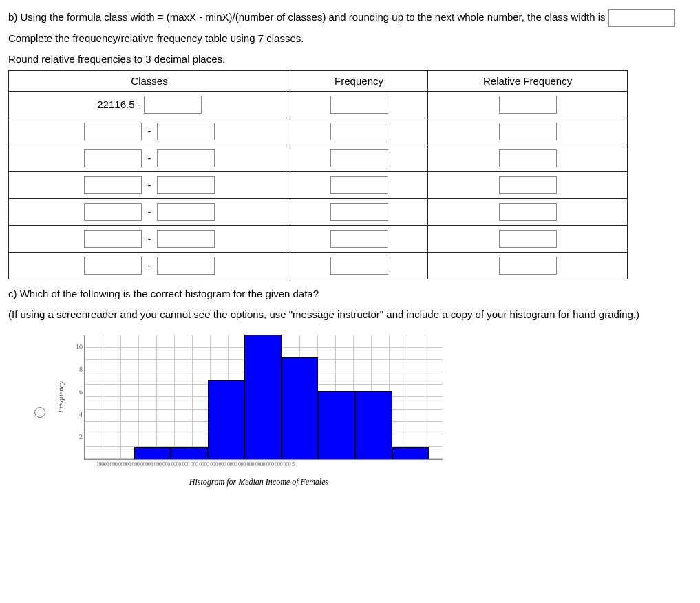  I want to click on chart-ytick: 4, so click(75, 414).